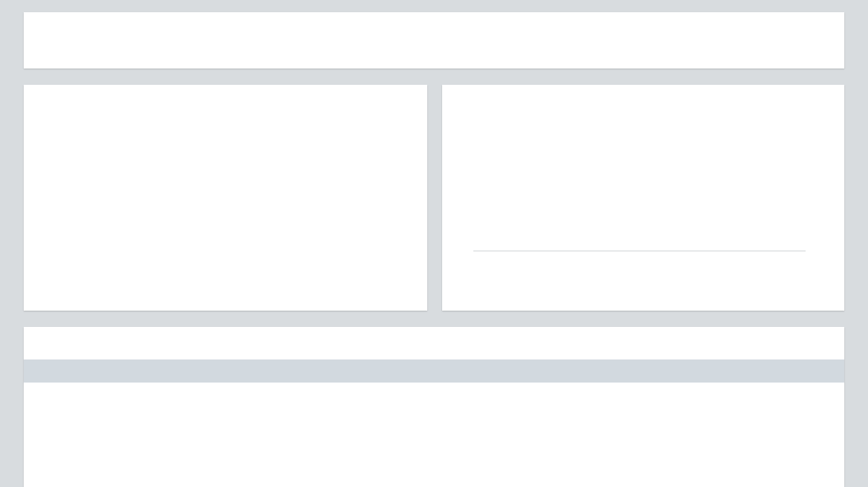 This screenshot has height=487, width=868. What do you see at coordinates (434, 371) in the screenshot?
I see `courses-table-header` at bounding box center [434, 371].